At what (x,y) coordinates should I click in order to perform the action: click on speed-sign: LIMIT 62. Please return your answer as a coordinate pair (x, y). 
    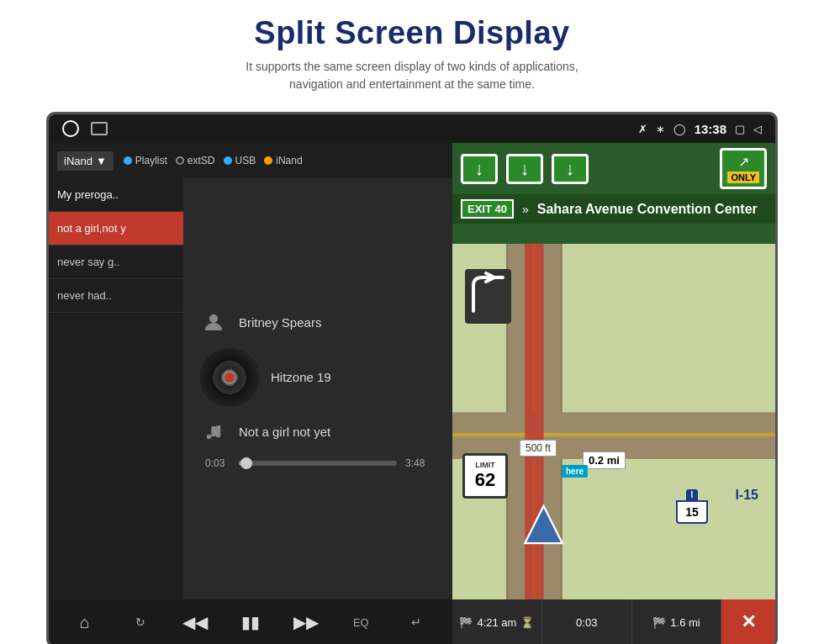
    Looking at the image, I should click on (485, 476).